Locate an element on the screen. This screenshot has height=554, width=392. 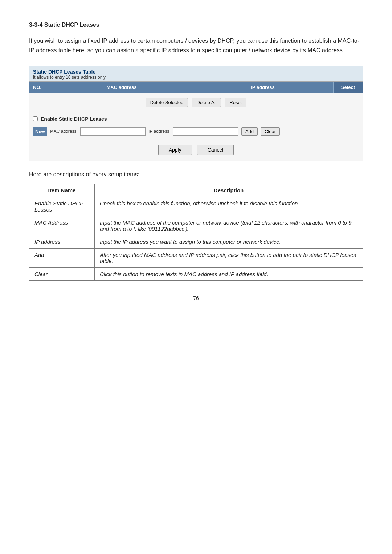
desc-item-description: After you inputted MAC address and IP ad… is located at coordinates (229, 258).